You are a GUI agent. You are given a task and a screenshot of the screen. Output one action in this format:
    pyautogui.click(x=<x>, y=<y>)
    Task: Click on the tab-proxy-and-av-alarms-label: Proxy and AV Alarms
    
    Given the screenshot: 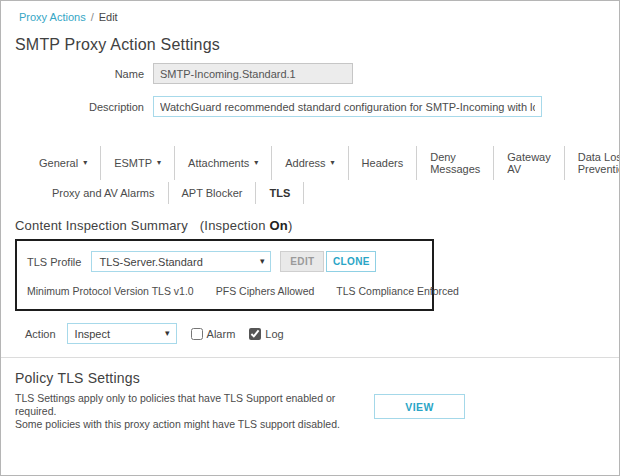 What is the action you would take?
    pyautogui.click(x=104, y=193)
    